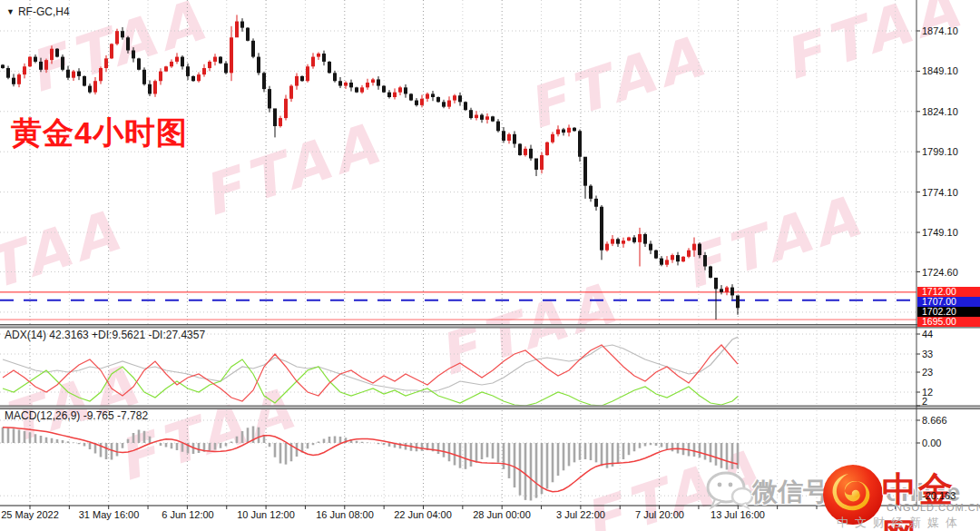  I want to click on date-tick-label: 16 Jun 08:00, so click(345, 515).